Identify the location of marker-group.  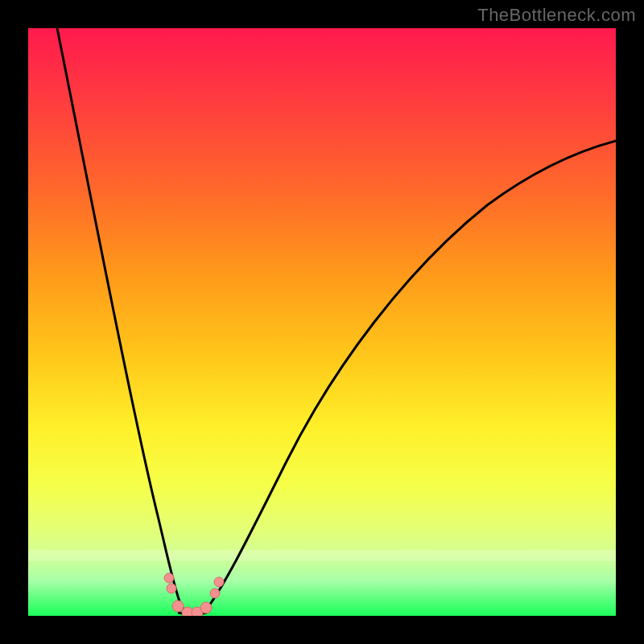
(194, 594).